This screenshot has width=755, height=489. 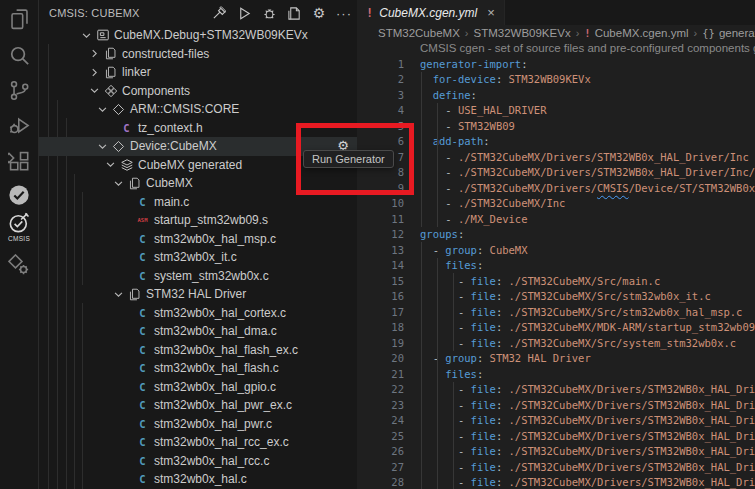 I want to click on code-line-13: 13 - group: CubeMX, so click(x=556, y=251).